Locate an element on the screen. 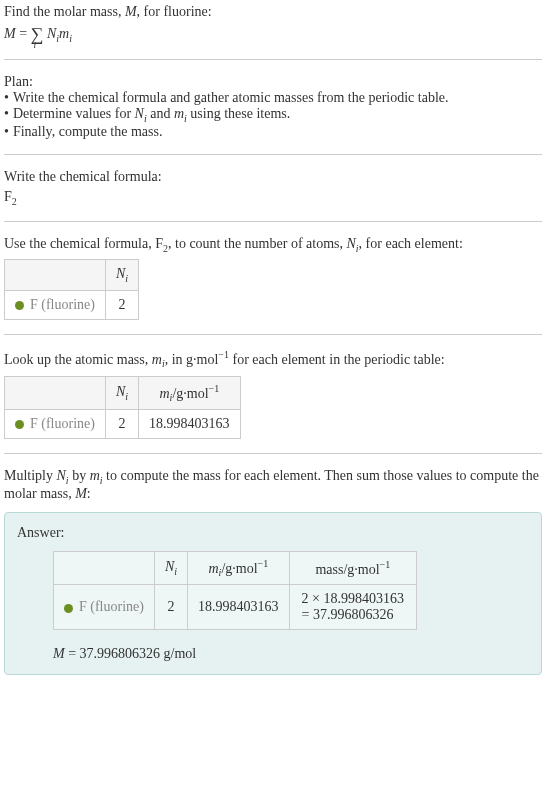 The height and width of the screenshot is (790, 546). plan-item-2-text: Determine values for Ni and mi using the… is located at coordinates (152, 115).